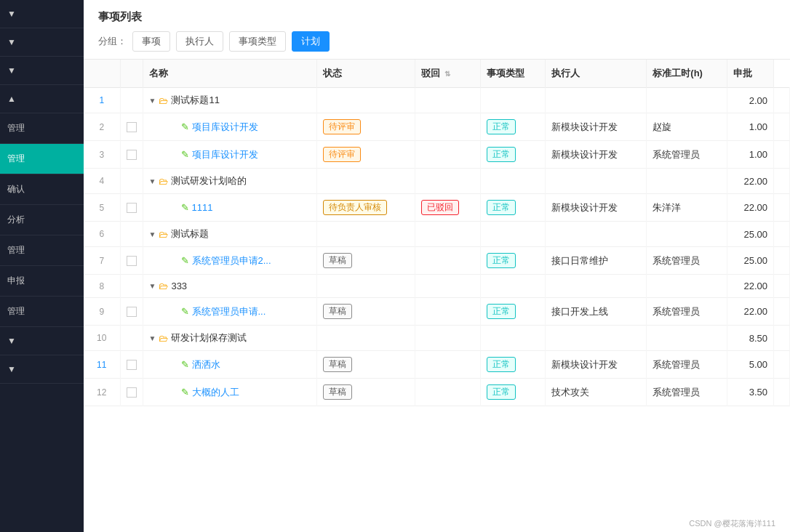  What do you see at coordinates (102, 286) in the screenshot?
I see `row-number: 8` at bounding box center [102, 286].